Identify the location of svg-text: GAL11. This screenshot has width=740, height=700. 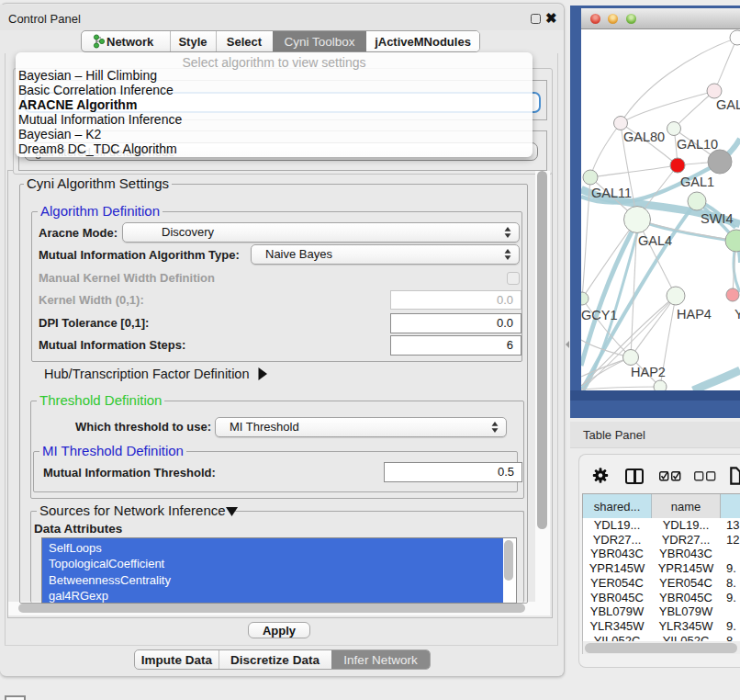
(611, 193).